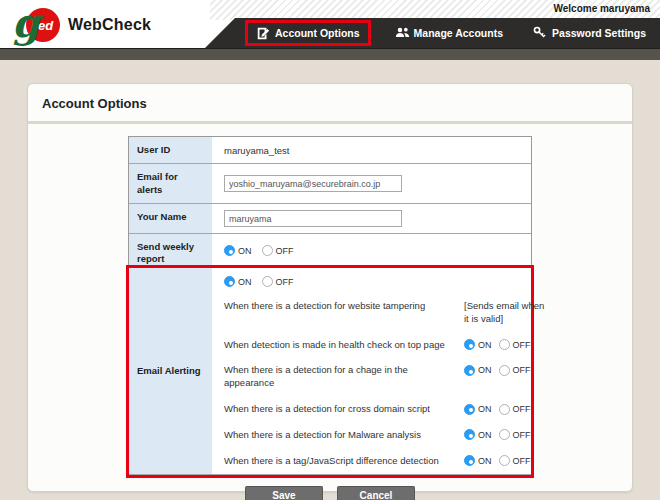  Describe the element at coordinates (402, 33) in the screenshot. I see `users-icon` at that location.